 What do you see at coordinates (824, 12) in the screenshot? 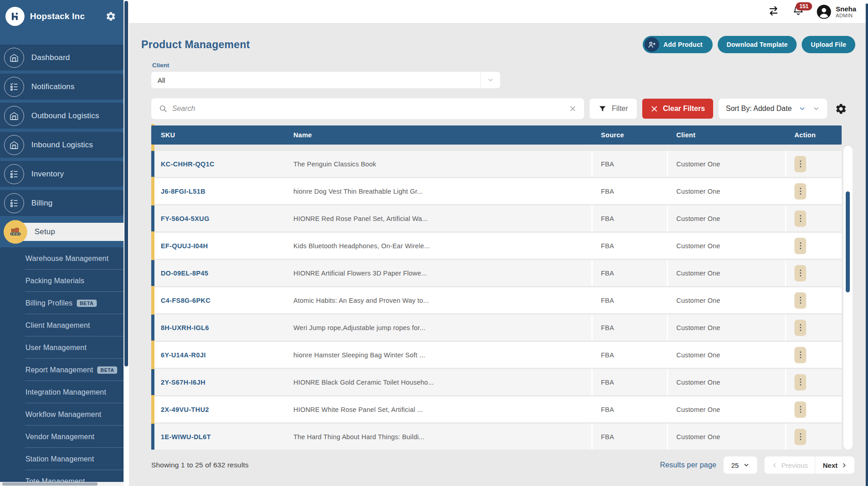
I see `avatar-icon` at bounding box center [824, 12].